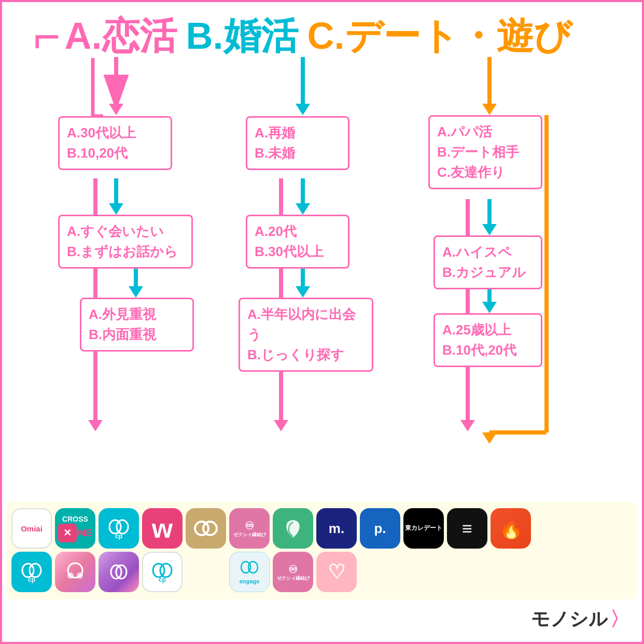 The height and width of the screenshot is (644, 644). What do you see at coordinates (337, 572) in the screenshot?
I see `app-yomimono: ♡` at bounding box center [337, 572].